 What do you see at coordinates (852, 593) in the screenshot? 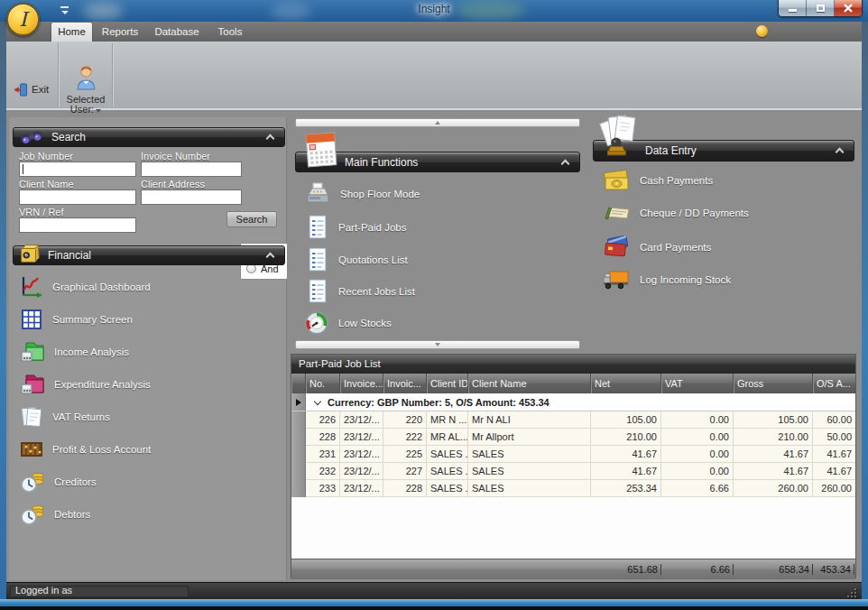
I see `resize-grip` at bounding box center [852, 593].